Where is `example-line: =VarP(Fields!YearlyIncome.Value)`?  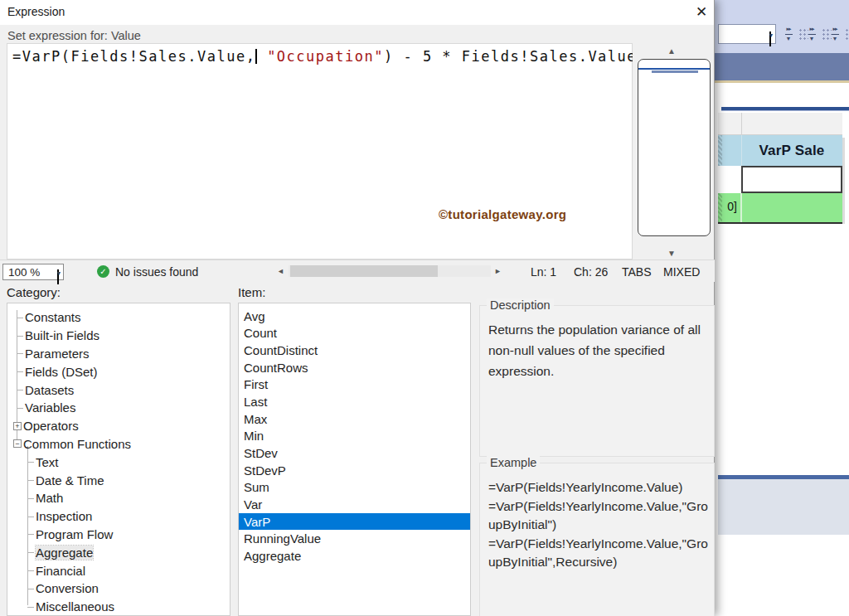
example-line: =VarP(Fields!YearlyIncome.Value) is located at coordinates (599, 487).